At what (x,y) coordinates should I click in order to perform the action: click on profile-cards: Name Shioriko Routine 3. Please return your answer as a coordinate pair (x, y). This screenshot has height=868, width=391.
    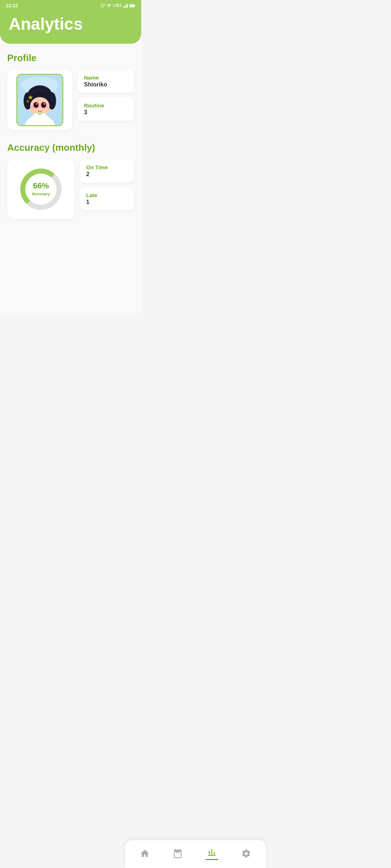
    Looking at the image, I should click on (71, 100).